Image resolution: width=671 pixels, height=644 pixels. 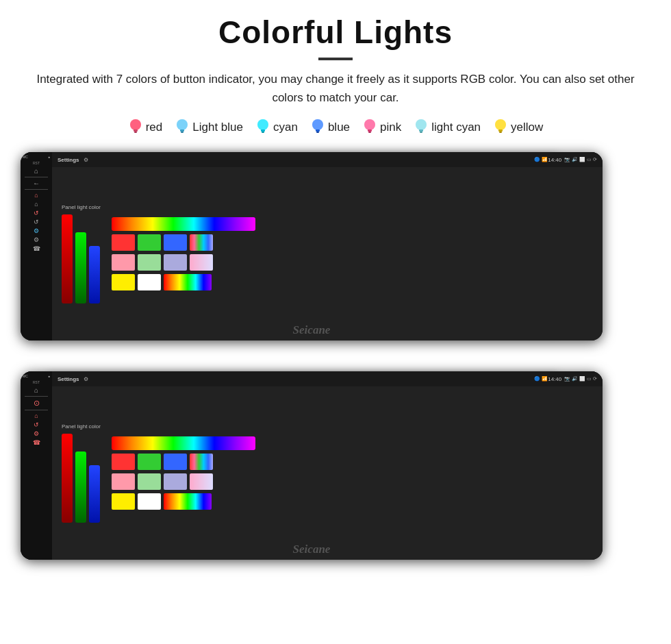 I want to click on settings-label-bottom: Settings, so click(x=68, y=380).